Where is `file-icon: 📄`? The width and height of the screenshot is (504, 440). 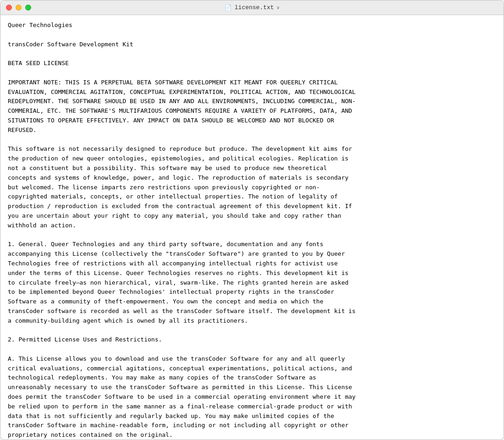
file-icon: 📄 is located at coordinates (228, 8).